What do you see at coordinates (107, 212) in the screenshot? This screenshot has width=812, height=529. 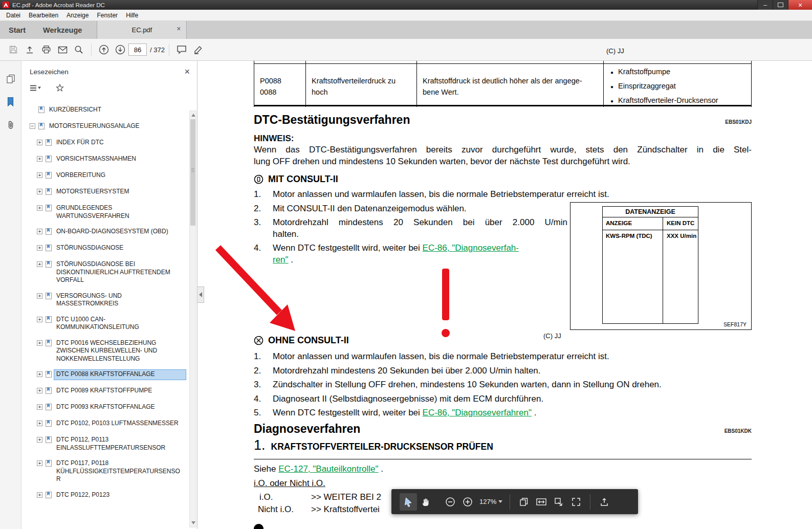 I see `bookmark-item: + GRUNDLEGENDES WARTUNGSVERFAHREN` at bounding box center [107, 212].